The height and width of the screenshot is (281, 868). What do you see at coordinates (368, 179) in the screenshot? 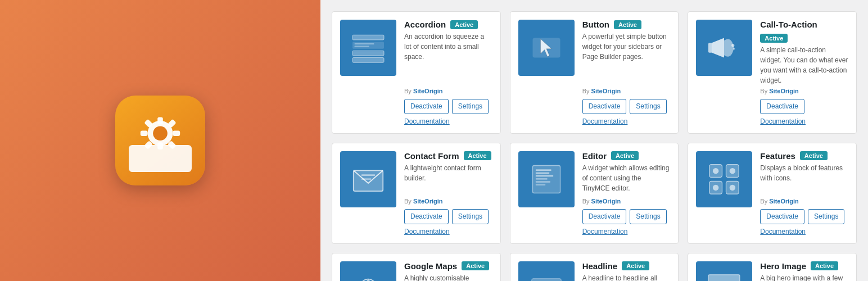
I see `widget-thumb-contact-form` at bounding box center [368, 179].